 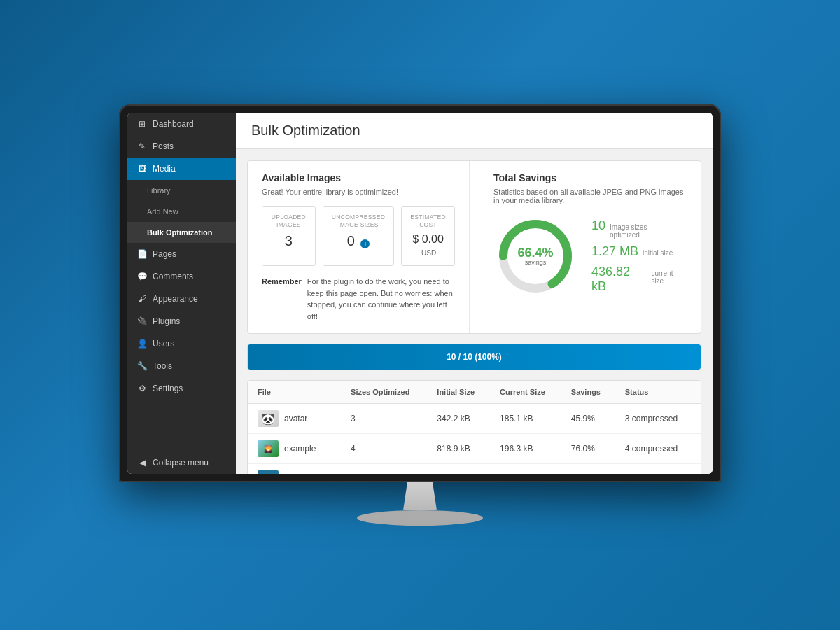 I want to click on sidebar-label-library: Library, so click(x=159, y=190).